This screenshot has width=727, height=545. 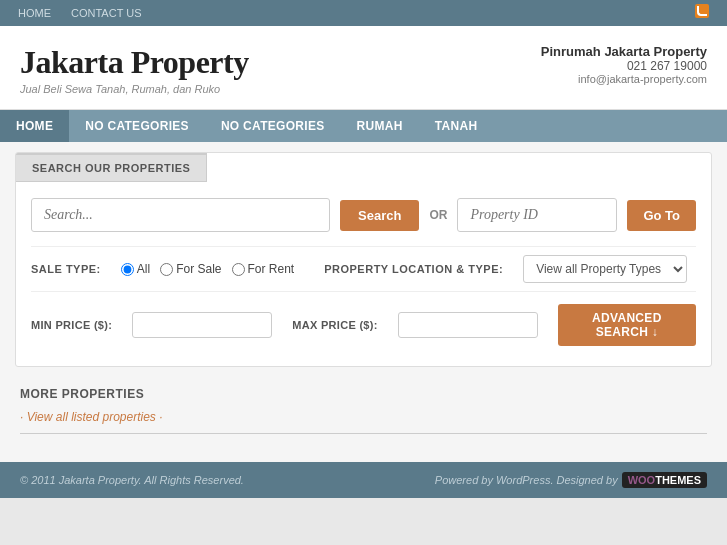 What do you see at coordinates (624, 52) in the screenshot?
I see `company-name: Pinrumah Jakarta Property` at bounding box center [624, 52].